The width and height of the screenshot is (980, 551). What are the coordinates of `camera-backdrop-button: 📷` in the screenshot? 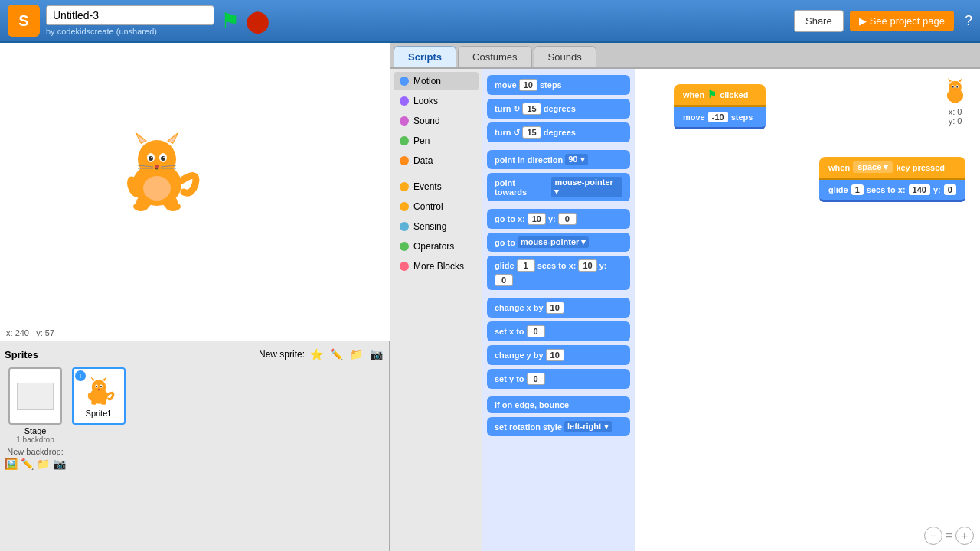 It's located at (60, 464).